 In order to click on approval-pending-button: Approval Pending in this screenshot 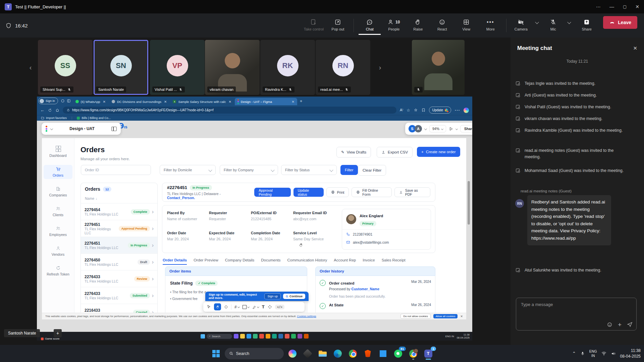, I will do `click(272, 192)`.